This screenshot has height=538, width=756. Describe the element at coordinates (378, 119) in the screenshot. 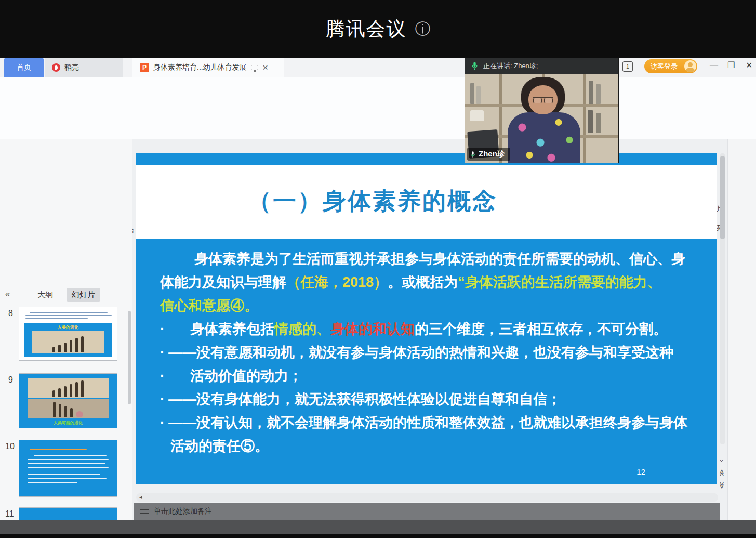

I see `home-toolbar: 粘贴 ▾ 剪切 复制 格式刷 当页开始 ▾ 新建幻灯片 版式 ▾ 重置 节 ▾ …` at that location.